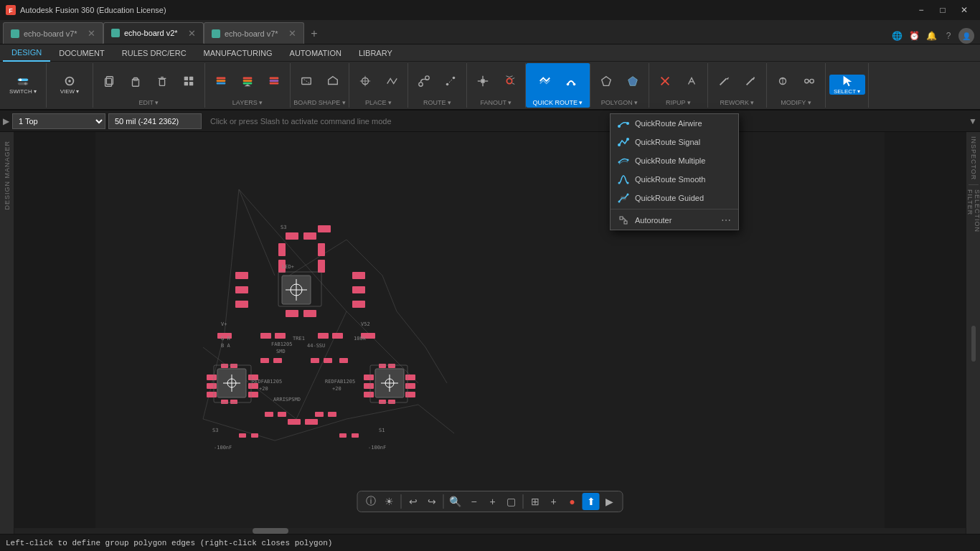 This screenshot has height=551, width=980. What do you see at coordinates (264, 389) in the screenshot?
I see `svg-text: +20` at bounding box center [264, 389].